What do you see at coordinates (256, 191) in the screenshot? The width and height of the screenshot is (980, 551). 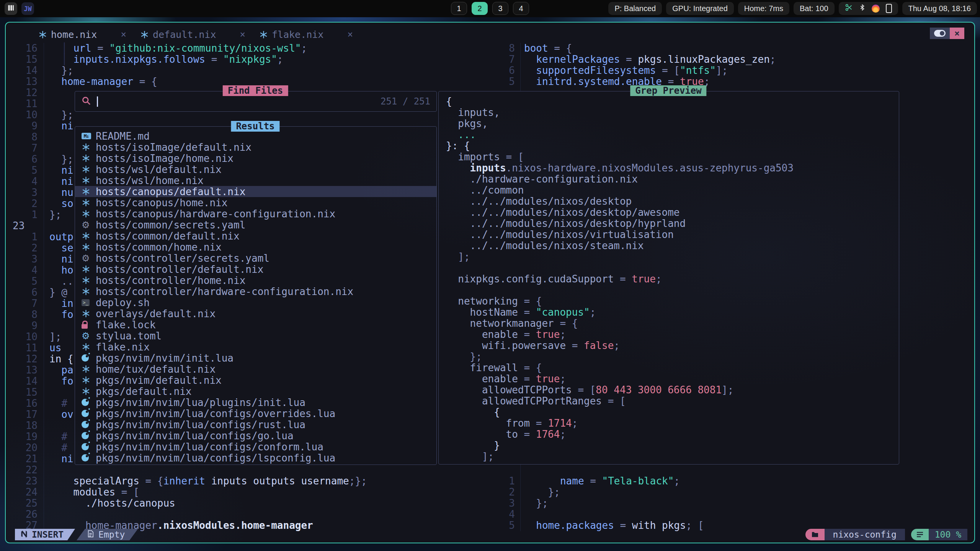 I see `result-item: hosts/canopus/default.nix` at bounding box center [256, 191].